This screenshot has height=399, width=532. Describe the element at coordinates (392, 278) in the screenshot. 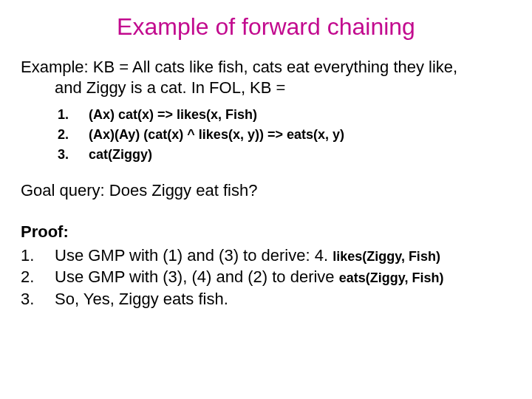

I see `proof-derived: eats(Ziggy, Fish)` at that location.